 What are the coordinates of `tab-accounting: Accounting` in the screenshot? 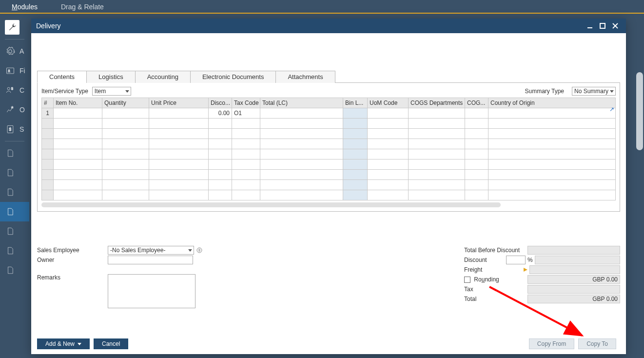 It's located at (163, 77).